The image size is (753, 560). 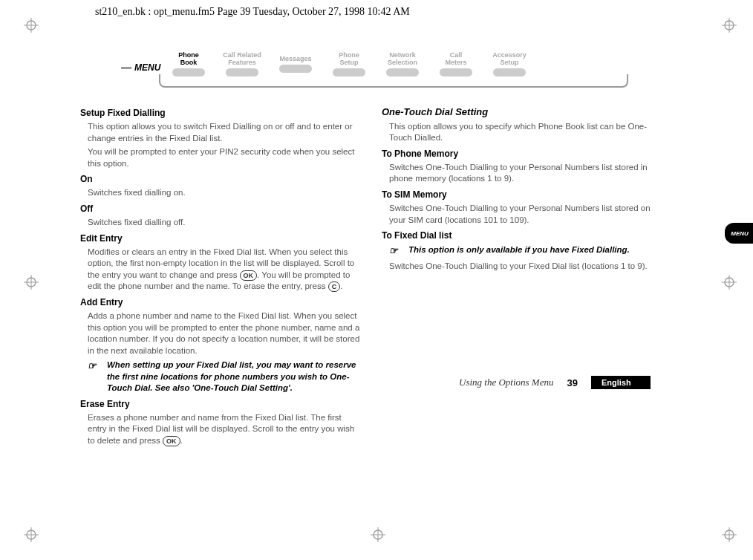 What do you see at coordinates (224, 193) in the screenshot?
I see `body-text: Switches fixed dialling on.` at bounding box center [224, 193].